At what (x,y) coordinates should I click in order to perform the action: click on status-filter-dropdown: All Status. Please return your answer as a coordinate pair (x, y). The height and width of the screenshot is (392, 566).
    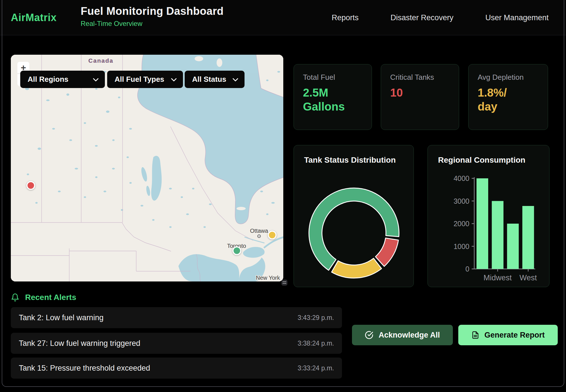
    Looking at the image, I should click on (215, 79).